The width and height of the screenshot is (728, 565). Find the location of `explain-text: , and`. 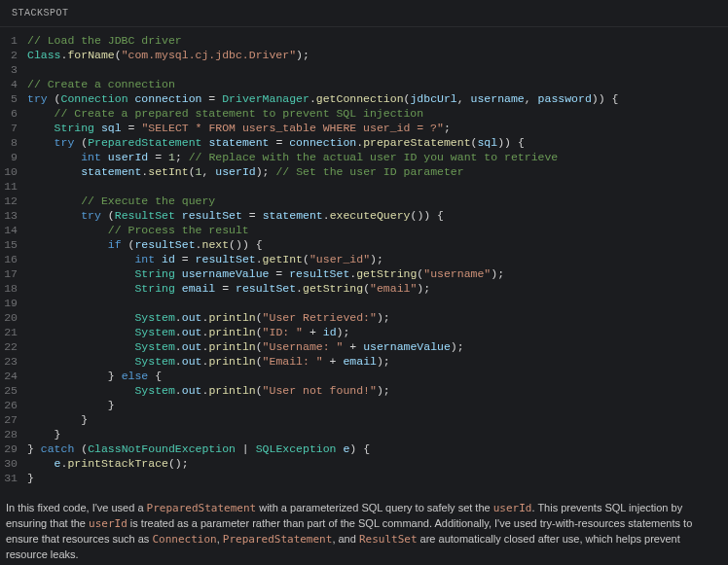

explain-text: , and is located at coordinates (346, 539).